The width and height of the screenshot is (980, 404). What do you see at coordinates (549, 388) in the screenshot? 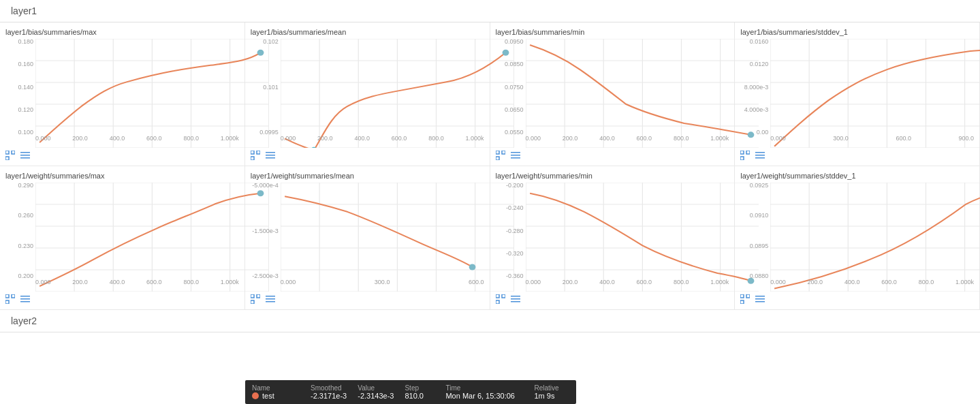
I see `tooltip-header-relative: Relative` at bounding box center [549, 388].